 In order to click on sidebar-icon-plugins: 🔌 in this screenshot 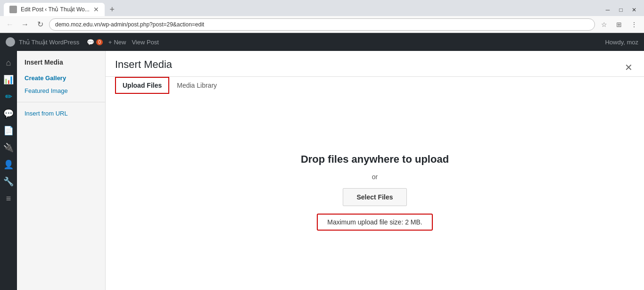, I will do `click(8, 148)`.